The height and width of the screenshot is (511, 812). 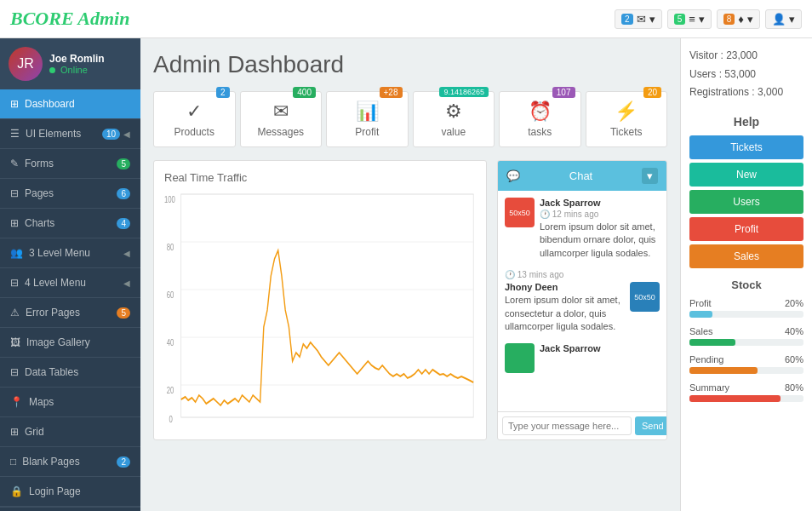 I want to click on alerts-icon: ♦, so click(x=741, y=19).